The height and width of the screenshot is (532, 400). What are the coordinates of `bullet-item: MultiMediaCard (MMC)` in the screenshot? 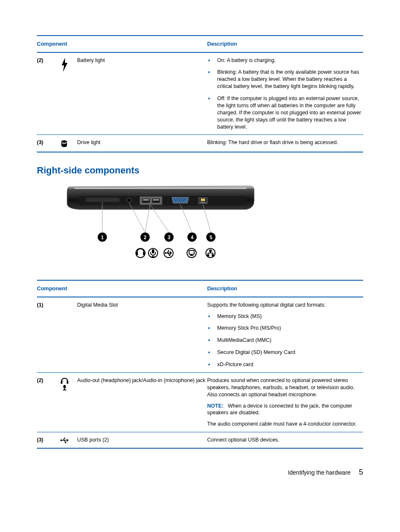 It's located at (284, 340).